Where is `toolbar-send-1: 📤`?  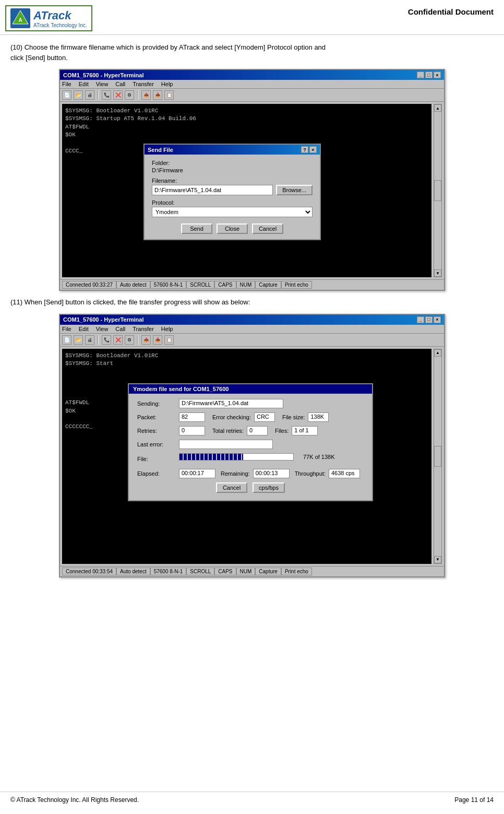 toolbar-send-1: 📤 is located at coordinates (146, 95).